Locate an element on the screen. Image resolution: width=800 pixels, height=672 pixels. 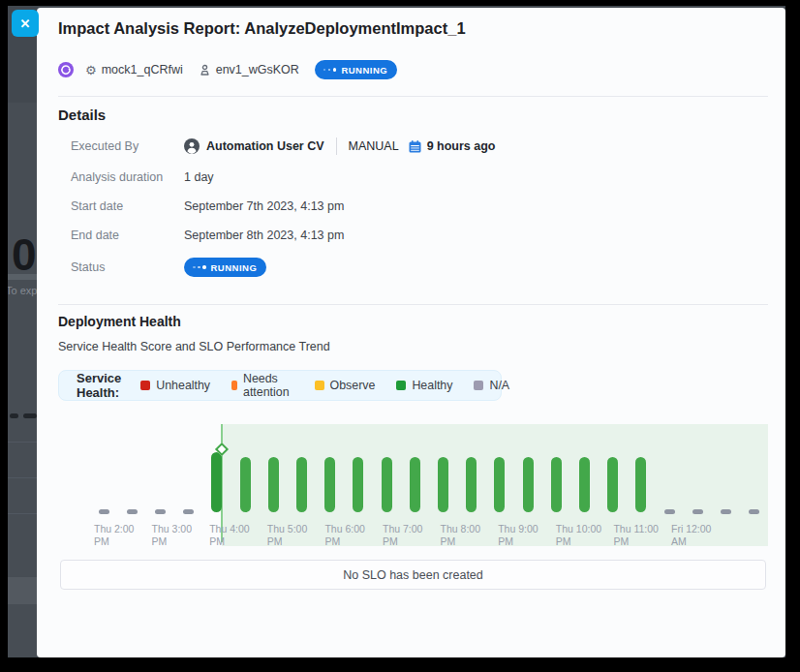
health-bar-fri-1-00-am is located at coordinates (726, 511).